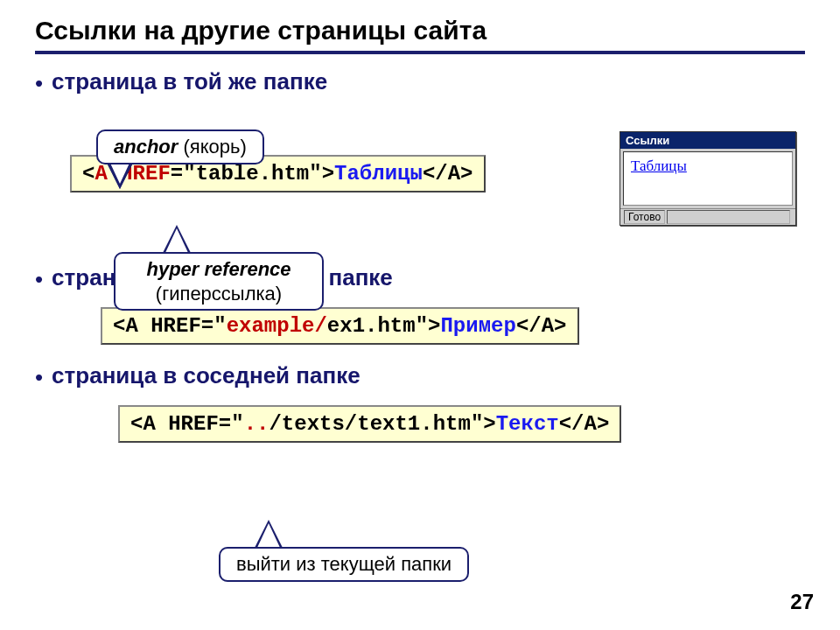 Image resolution: width=840 pixels, height=630 pixels. I want to click on code-seg: ="table.htm">, so click(252, 173).